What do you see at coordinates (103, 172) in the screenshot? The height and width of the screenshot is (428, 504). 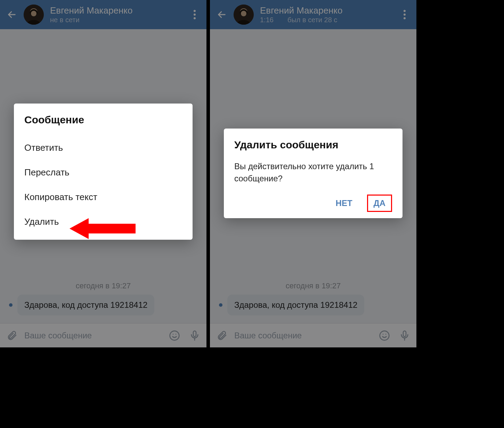 I see `action-forward: Переслать` at bounding box center [103, 172].